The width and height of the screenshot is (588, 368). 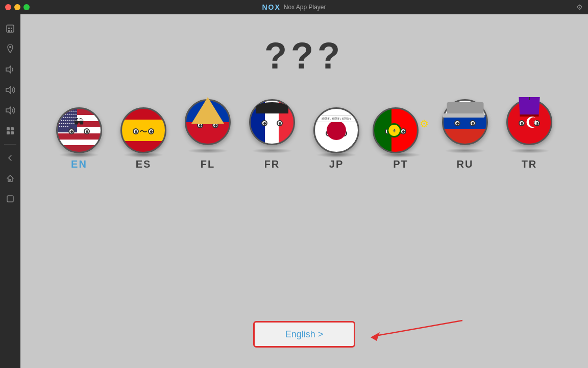 I want to click on tr-eye-right, so click(x=537, y=123).